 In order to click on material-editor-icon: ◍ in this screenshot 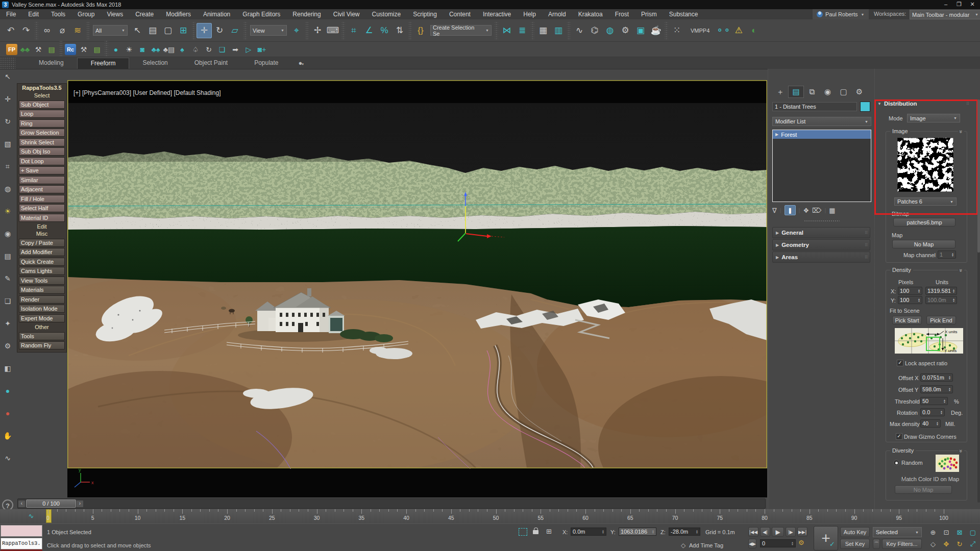, I will do `click(610, 31)`.